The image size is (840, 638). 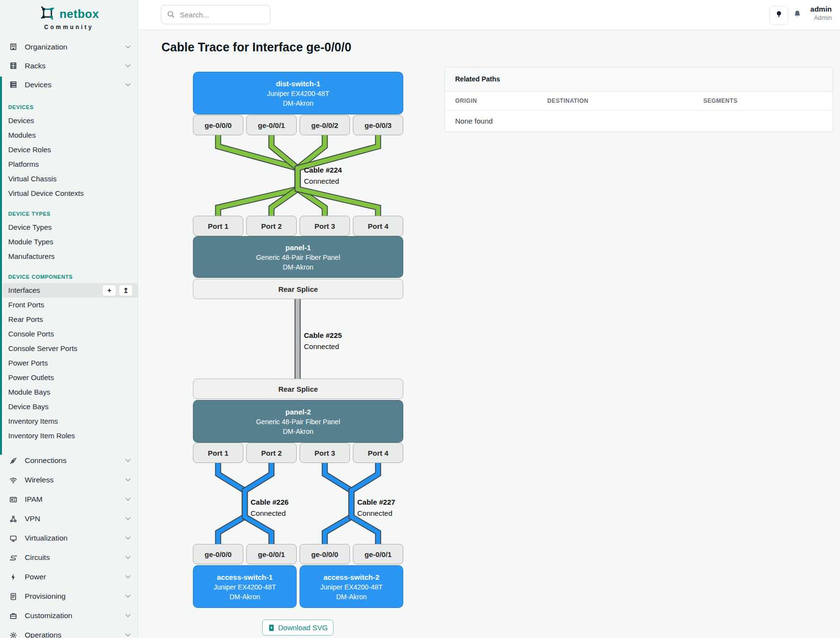 What do you see at coordinates (269, 502) in the screenshot?
I see `cable-id: Cable #226` at bounding box center [269, 502].